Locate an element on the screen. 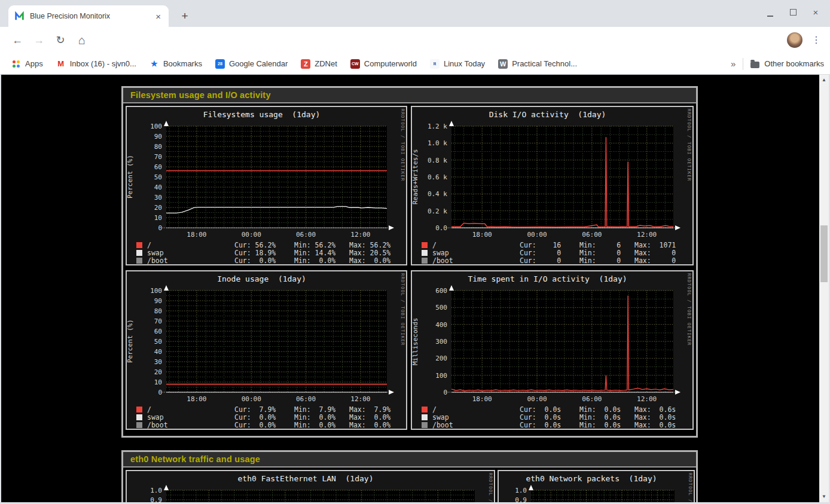 This screenshot has height=504, width=830. svg-text: 30 is located at coordinates (158, 197).